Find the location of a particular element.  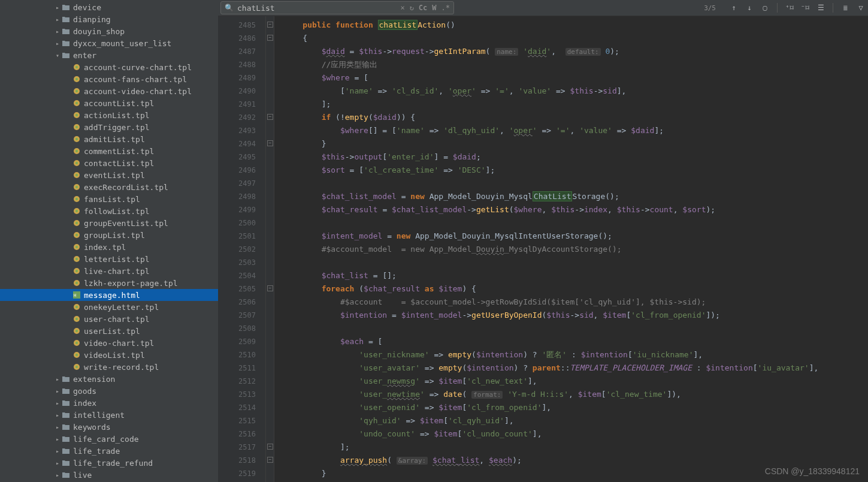

tree-file: index.tpl is located at coordinates (109, 247).